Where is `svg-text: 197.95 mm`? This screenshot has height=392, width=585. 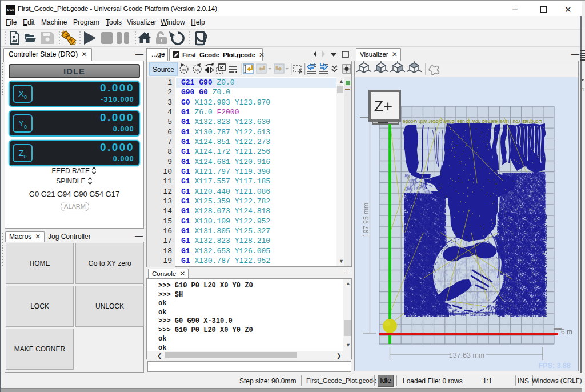 svg-text: 197.95 mm is located at coordinates (366, 220).